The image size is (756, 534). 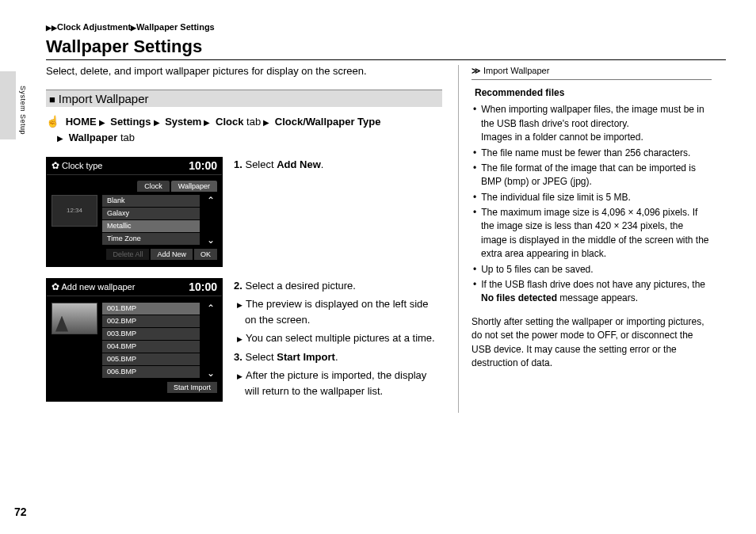 What do you see at coordinates (151, 239) in the screenshot?
I see `opt-timezone: Time Zone` at bounding box center [151, 239].